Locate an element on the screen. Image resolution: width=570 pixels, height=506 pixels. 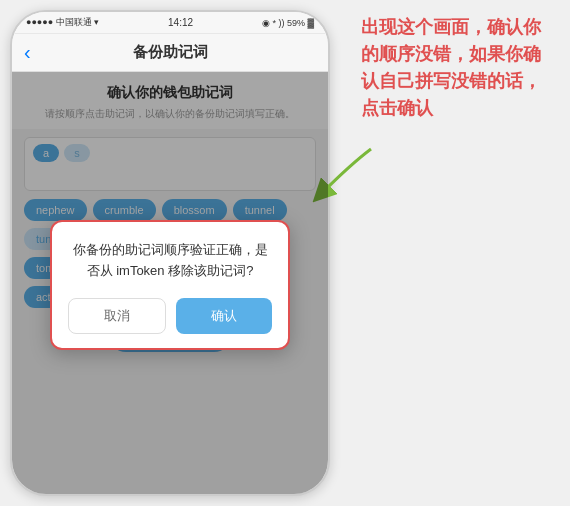
annotation-text: 出现这个画面，确认你的顺序没错，如果你确认自己拼写没错的话，点击确认 is located at coordinates (458, 68).